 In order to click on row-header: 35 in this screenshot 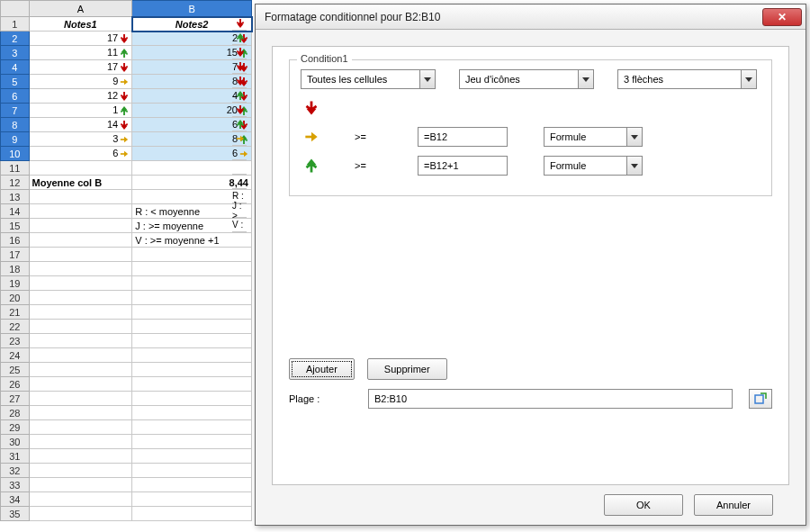, I will do `click(15, 514)`.